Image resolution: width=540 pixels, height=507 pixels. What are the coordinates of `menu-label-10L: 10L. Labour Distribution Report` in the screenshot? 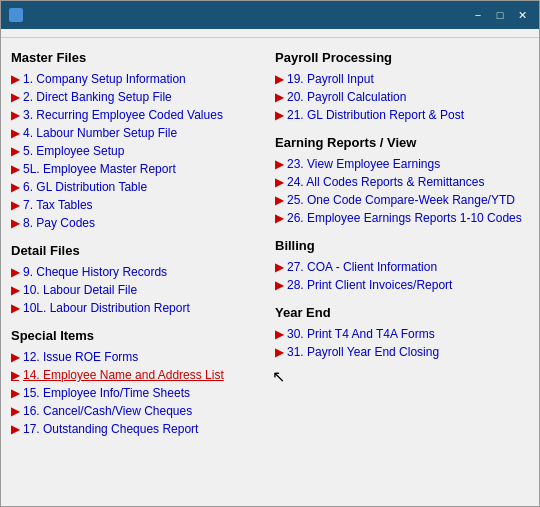 It's located at (106, 308).